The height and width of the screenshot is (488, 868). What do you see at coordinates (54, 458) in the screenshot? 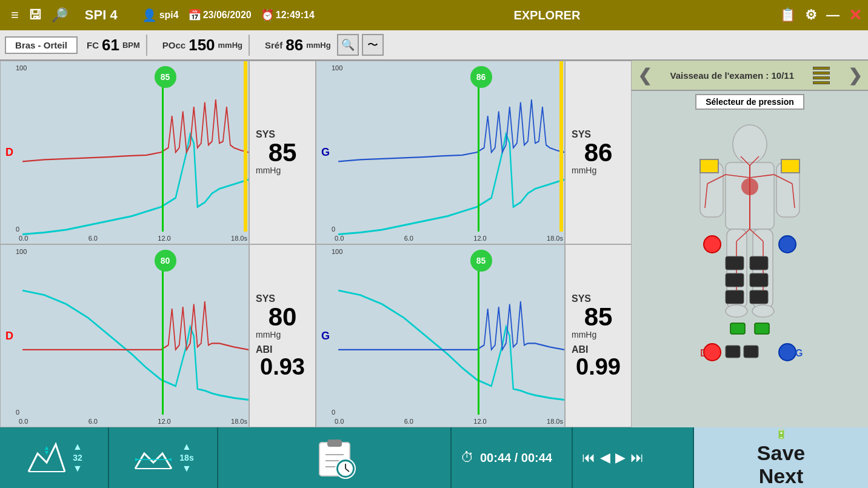
I see `amplitude-row: ▲ 32 ▼` at bounding box center [54, 458].